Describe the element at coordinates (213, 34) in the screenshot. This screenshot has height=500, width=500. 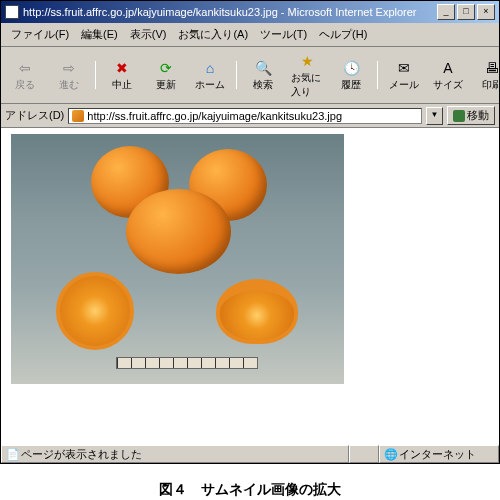
I see `menu-favorites: お気に入り(A)` at that location.